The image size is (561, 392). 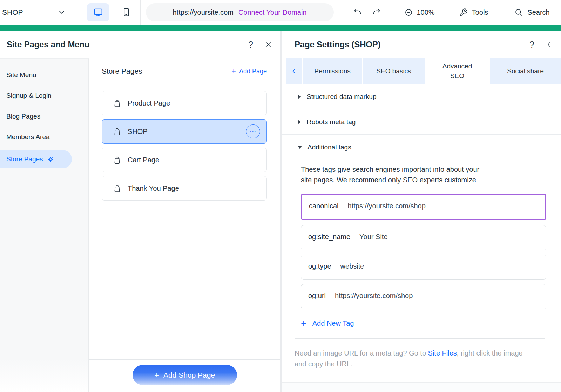 What do you see at coordinates (424, 207) in the screenshot?
I see `tag-field-canonical: canonical https://yoursite.com/shop` at bounding box center [424, 207].